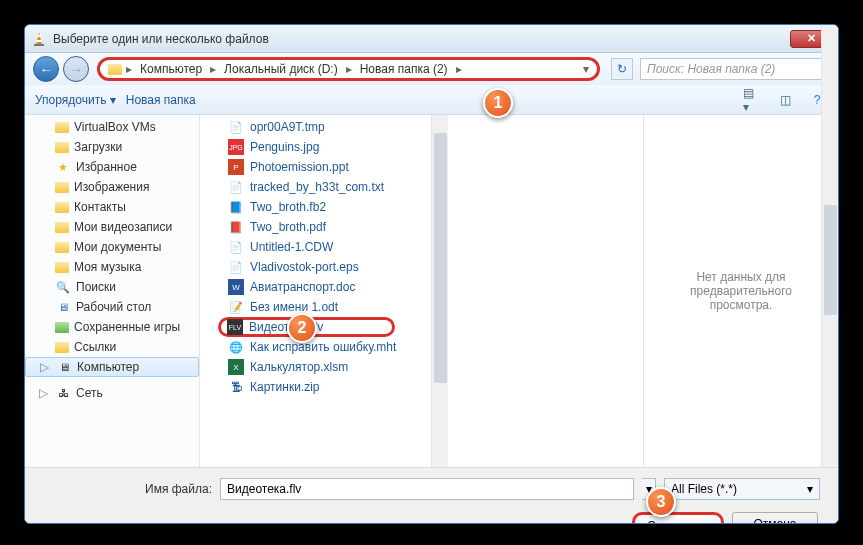 The width and height of the screenshot is (863, 545). I want to click on organize-menu: Упорядочить ▾, so click(76, 100).